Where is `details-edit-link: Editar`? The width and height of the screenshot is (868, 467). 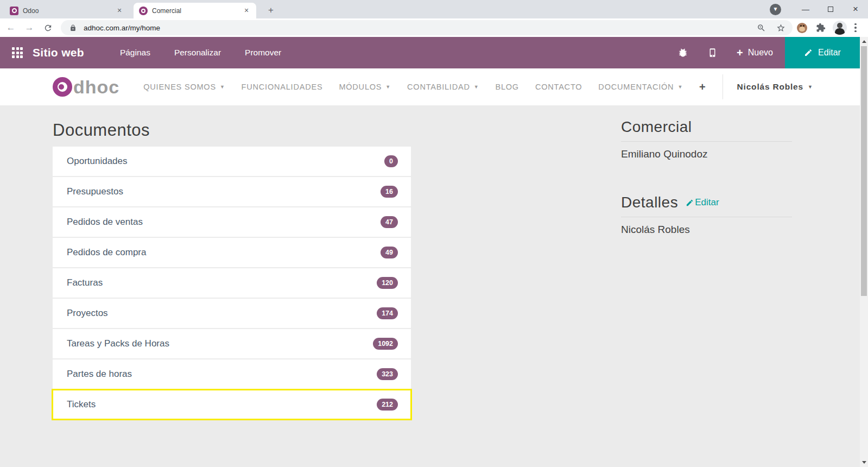
details-edit-link: Editar is located at coordinates (702, 203).